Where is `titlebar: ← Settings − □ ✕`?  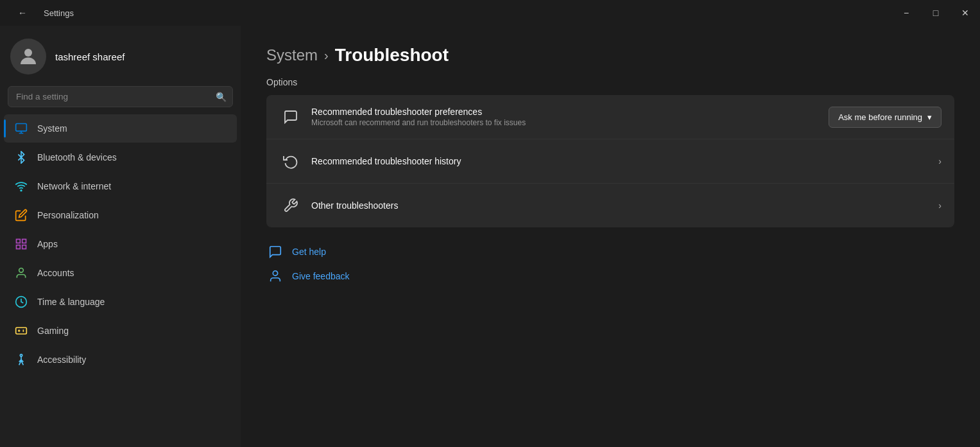
titlebar: ← Settings − □ ✕ is located at coordinates (490, 13).